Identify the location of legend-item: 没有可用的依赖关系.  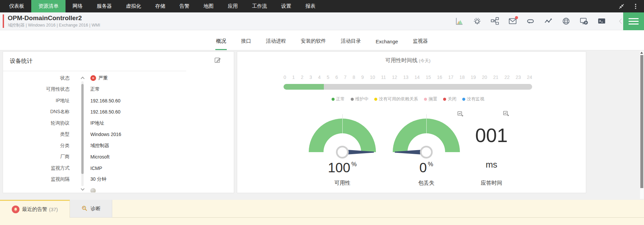
(396, 99).